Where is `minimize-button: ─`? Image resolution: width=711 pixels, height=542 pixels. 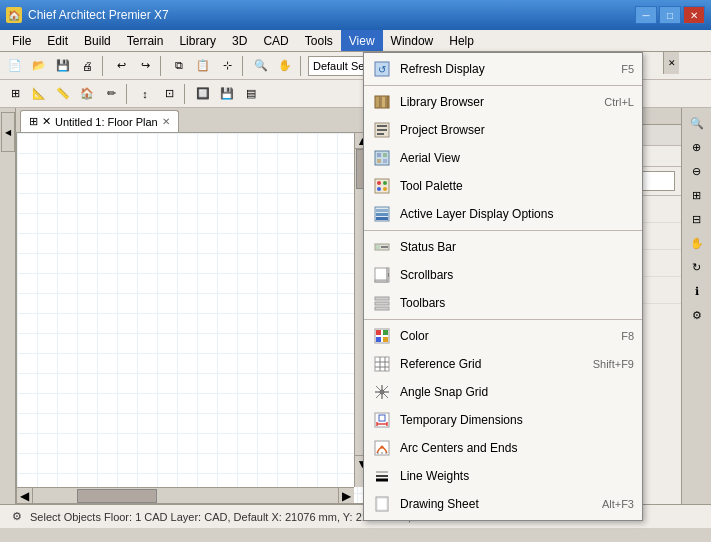 minimize-button: ─ is located at coordinates (646, 15).